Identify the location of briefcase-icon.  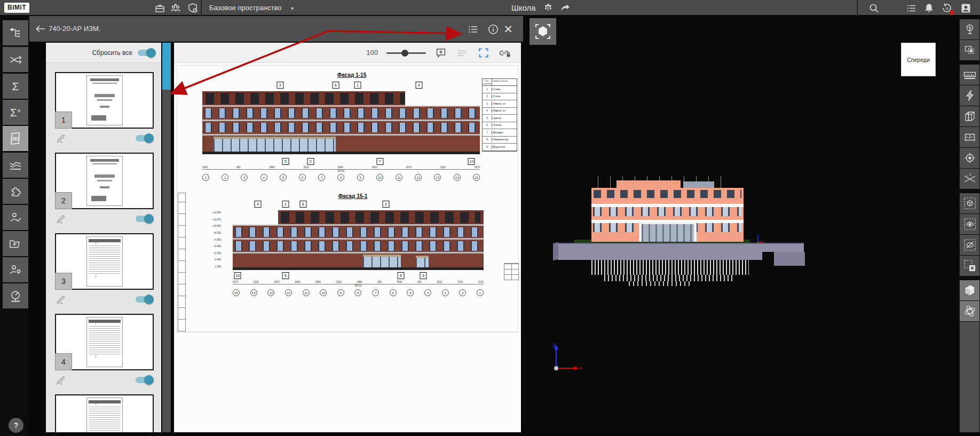
(160, 8).